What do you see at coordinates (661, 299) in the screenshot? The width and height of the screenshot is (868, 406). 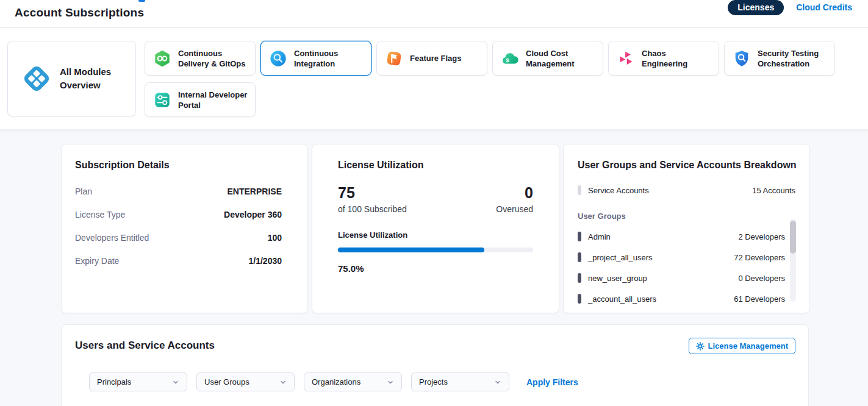 I see `user-group-name: _account_all_users` at bounding box center [661, 299].